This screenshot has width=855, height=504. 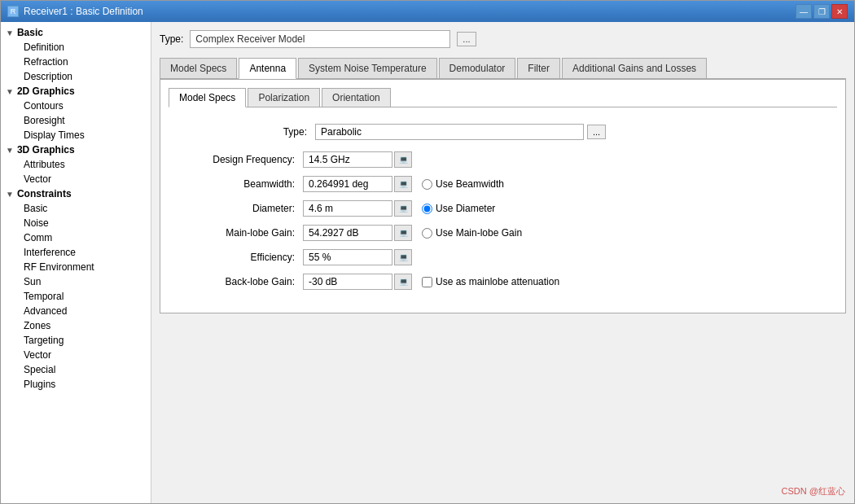 I want to click on tree-group-header-3d-graphics: ▼3D Graphics, so click(x=76, y=150).